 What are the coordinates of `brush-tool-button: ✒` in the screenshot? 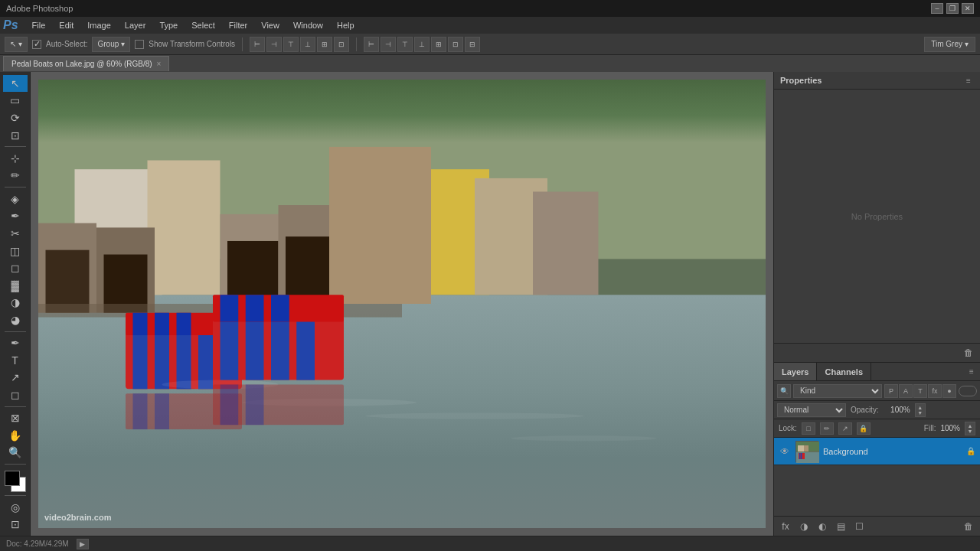 It's located at (15, 217).